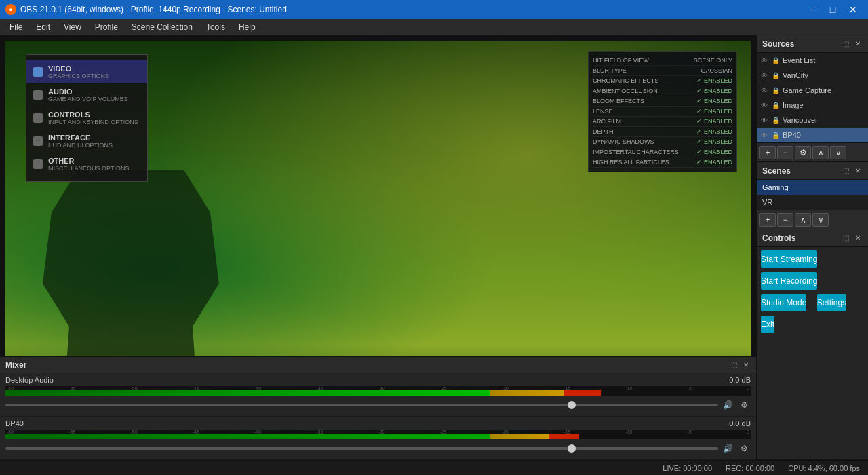 Image resolution: width=868 pixels, height=475 pixels. I want to click on interface-sub: HUD AND UI OPTIONS, so click(80, 145).